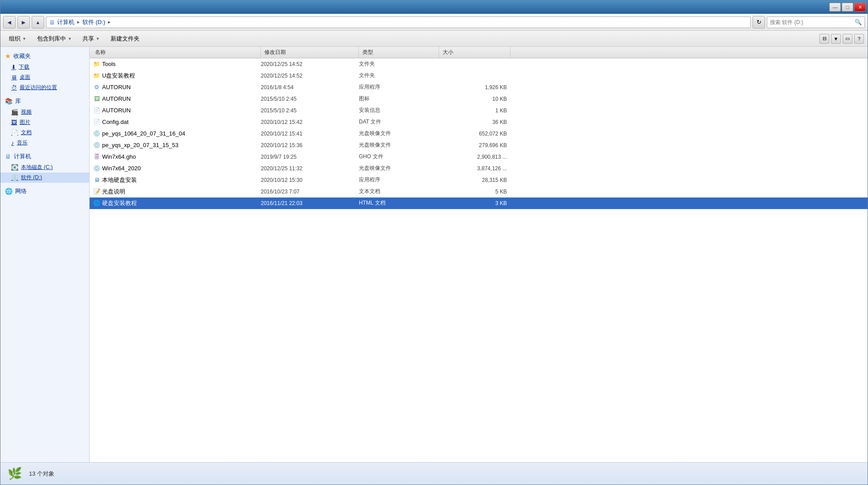 The image size is (868, 485). I want to click on column-headers: 名称 修改日期 类型 大小, so click(479, 53).